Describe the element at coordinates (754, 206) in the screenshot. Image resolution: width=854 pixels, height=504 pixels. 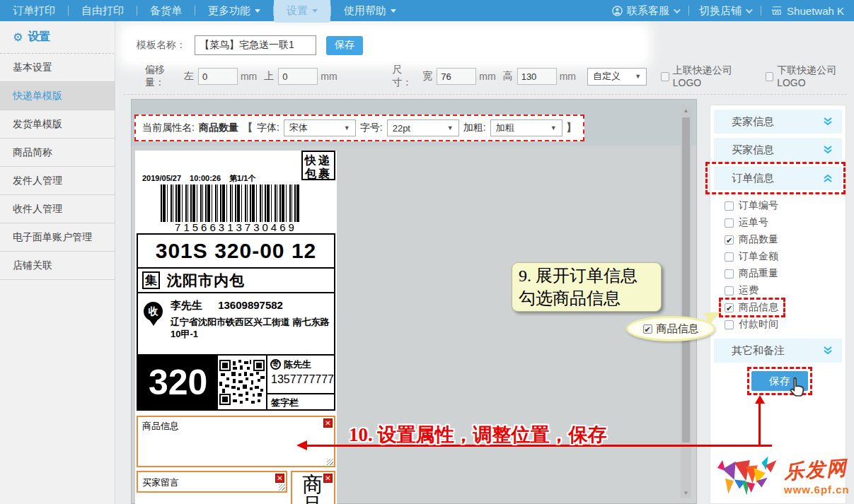
I see `field-row-order-number: 订单编号` at that location.